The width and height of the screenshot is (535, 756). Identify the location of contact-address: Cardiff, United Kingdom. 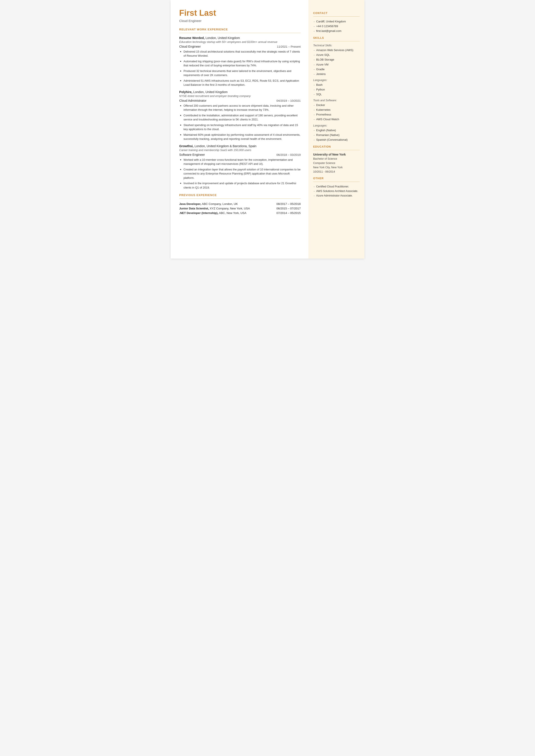
(337, 22).